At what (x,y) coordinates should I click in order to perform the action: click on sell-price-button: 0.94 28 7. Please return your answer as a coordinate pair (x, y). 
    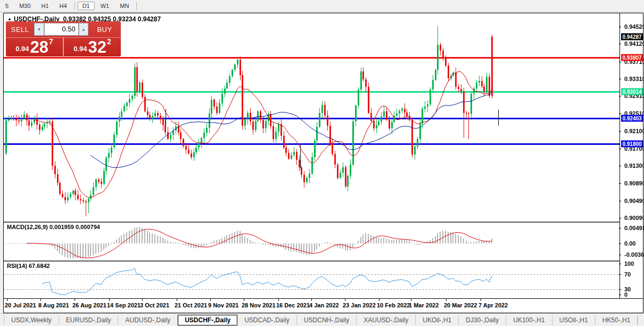
    Looking at the image, I should click on (35, 47).